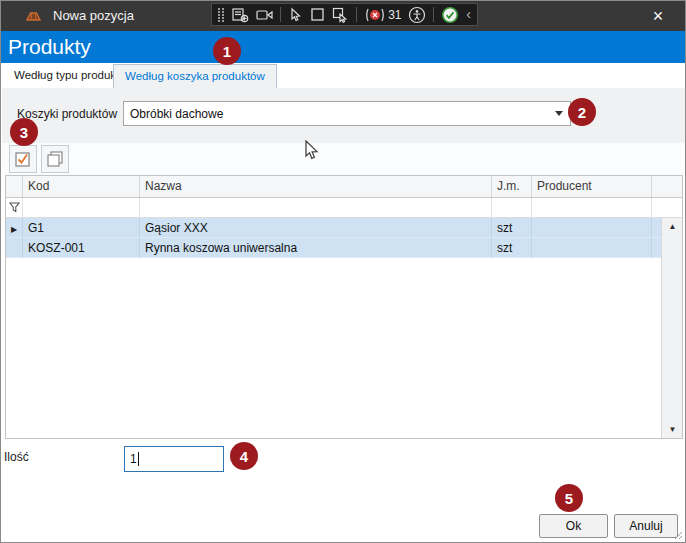  What do you see at coordinates (244, 456) in the screenshot?
I see `annotation-badge-4: 4` at bounding box center [244, 456].